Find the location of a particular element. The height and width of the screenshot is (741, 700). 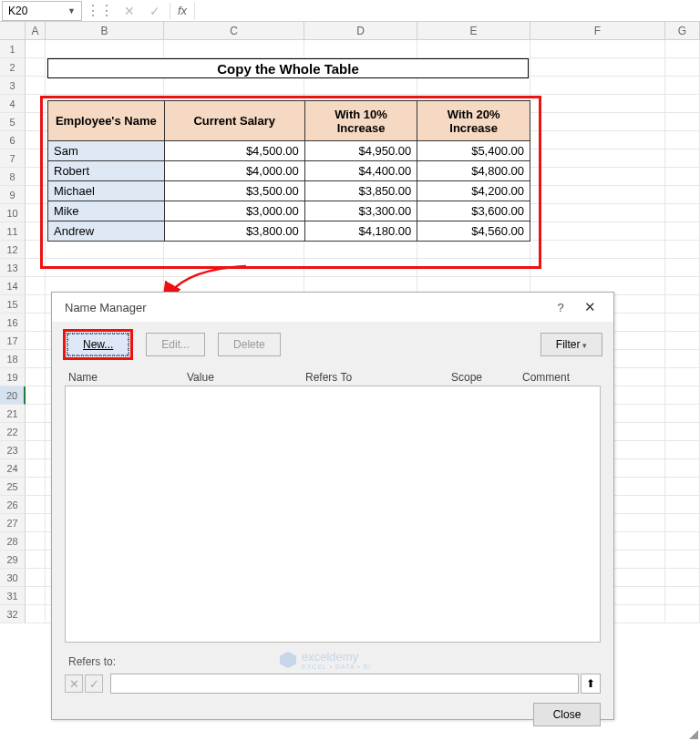

chevron-down-icon: ▼ is located at coordinates (71, 11).